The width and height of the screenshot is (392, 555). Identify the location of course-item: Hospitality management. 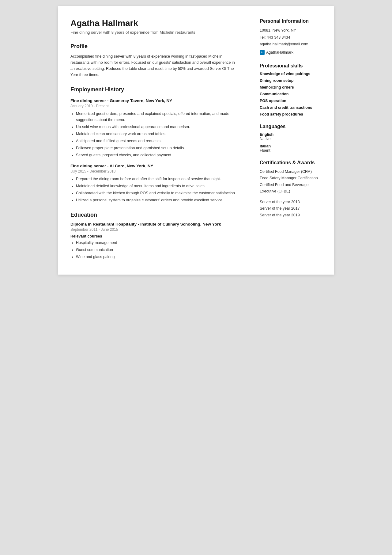
(158, 243).